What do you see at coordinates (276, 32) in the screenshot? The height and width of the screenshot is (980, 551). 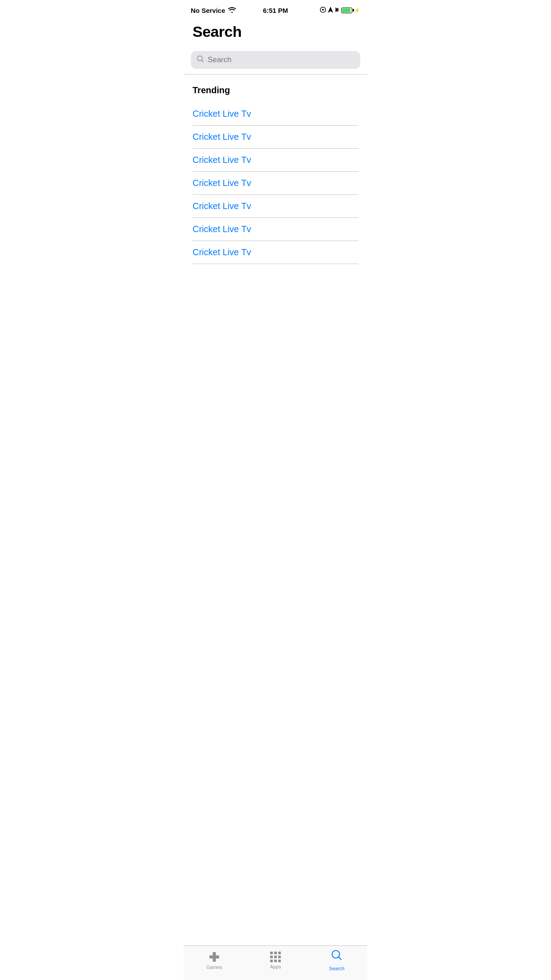 I see `page-title: Search` at bounding box center [276, 32].